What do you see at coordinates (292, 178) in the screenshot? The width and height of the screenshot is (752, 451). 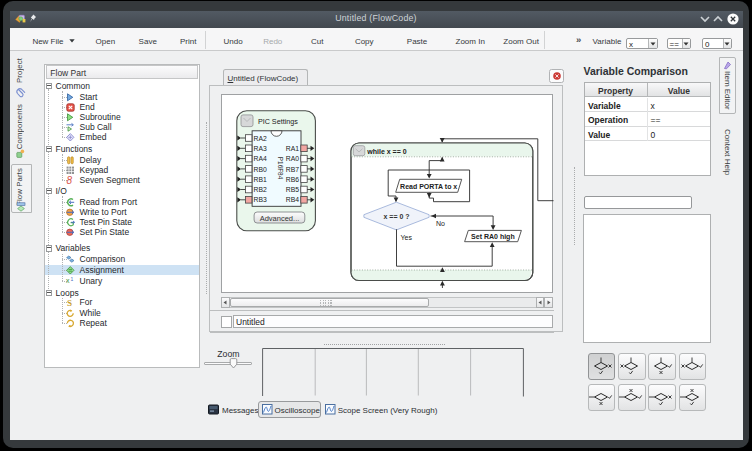 I see `svg-text: RB6` at bounding box center [292, 178].